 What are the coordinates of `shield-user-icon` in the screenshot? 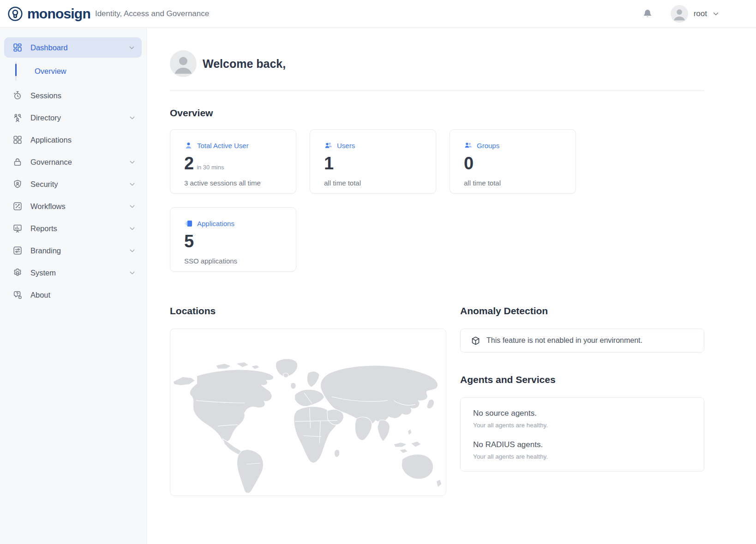 It's located at (18, 184).